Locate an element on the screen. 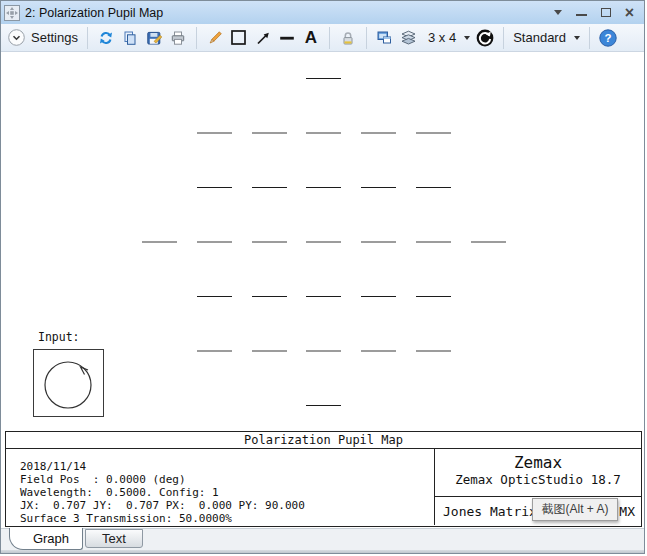  layers-icon is located at coordinates (409, 38).